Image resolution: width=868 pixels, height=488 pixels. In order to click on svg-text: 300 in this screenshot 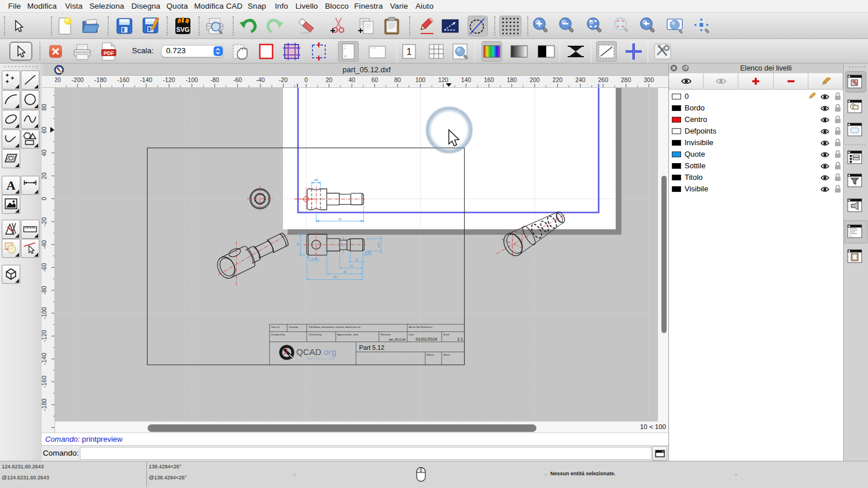, I will do `click(649, 80)`.